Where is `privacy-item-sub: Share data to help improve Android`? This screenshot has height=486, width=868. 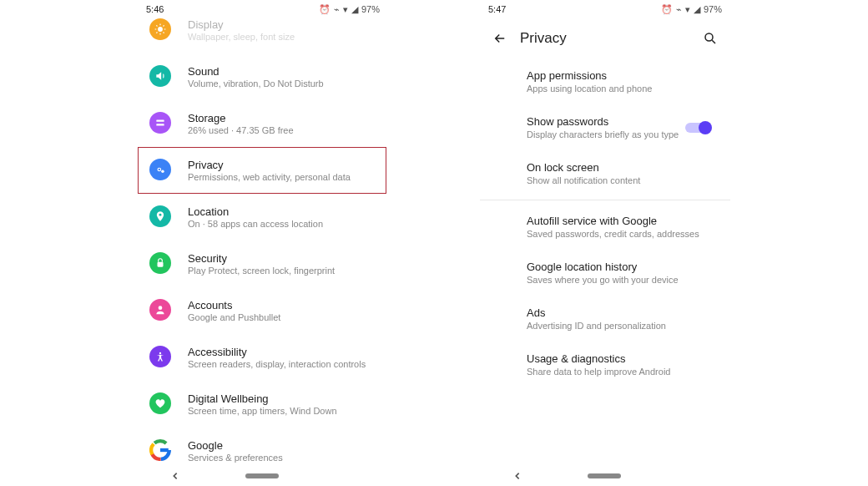 privacy-item-sub: Share data to help improve Android is located at coordinates (621, 372).